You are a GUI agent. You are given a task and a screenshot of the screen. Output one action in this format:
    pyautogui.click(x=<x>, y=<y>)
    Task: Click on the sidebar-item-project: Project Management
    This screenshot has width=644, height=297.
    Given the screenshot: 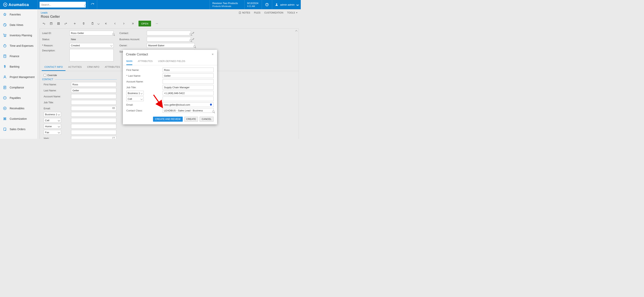 What is the action you would take?
    pyautogui.click(x=19, y=77)
    